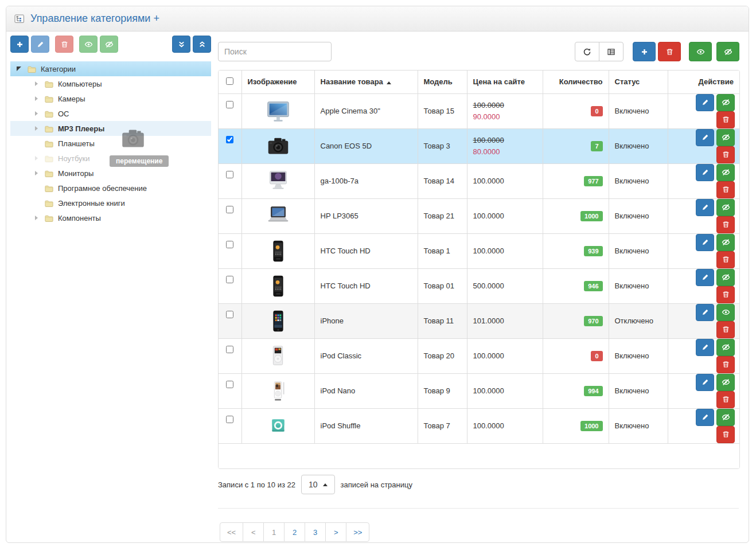 The height and width of the screenshot is (547, 756). I want to click on next-page-button: >, so click(336, 532).